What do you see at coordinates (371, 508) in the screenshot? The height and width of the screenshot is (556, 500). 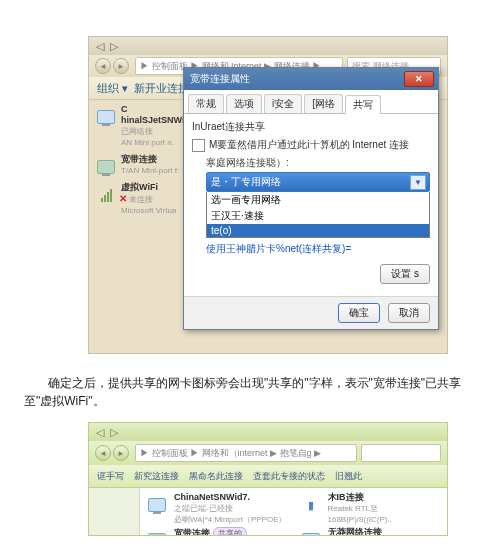 I see `list-item: ▮ 木IB连接 Reatek RTL至168B(P)/8((IC(P)..` at bounding box center [371, 508].